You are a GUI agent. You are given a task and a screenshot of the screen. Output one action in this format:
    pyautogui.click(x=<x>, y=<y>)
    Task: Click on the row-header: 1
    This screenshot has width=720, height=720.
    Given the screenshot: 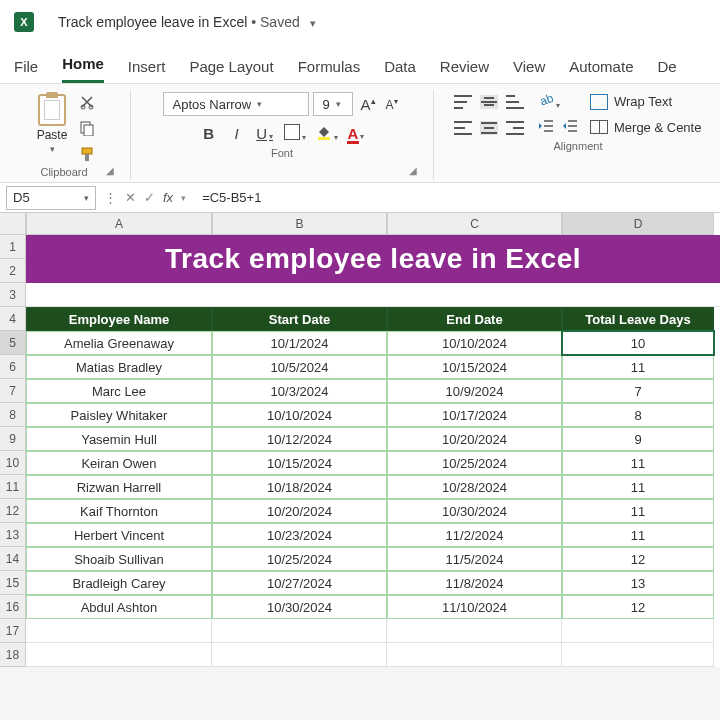 What is the action you would take?
    pyautogui.click(x=13, y=247)
    